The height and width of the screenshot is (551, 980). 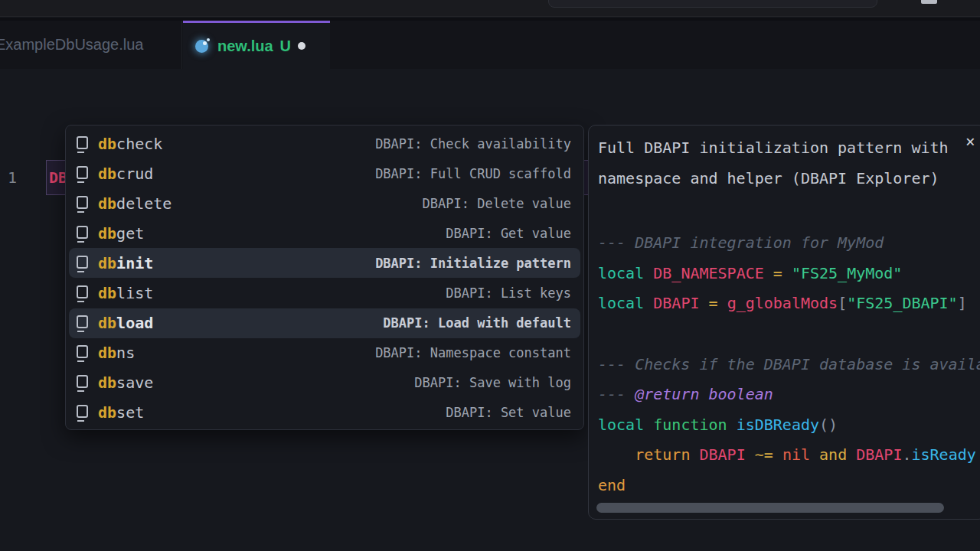 What do you see at coordinates (91, 44) in the screenshot?
I see `tab-exampledbusage-lua: ExampleDbUsage.lua` at bounding box center [91, 44].